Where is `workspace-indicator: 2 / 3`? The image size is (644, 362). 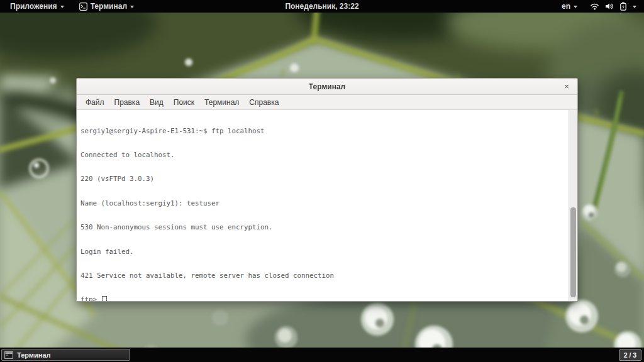
workspace-indicator: 2 / 3 is located at coordinates (630, 355).